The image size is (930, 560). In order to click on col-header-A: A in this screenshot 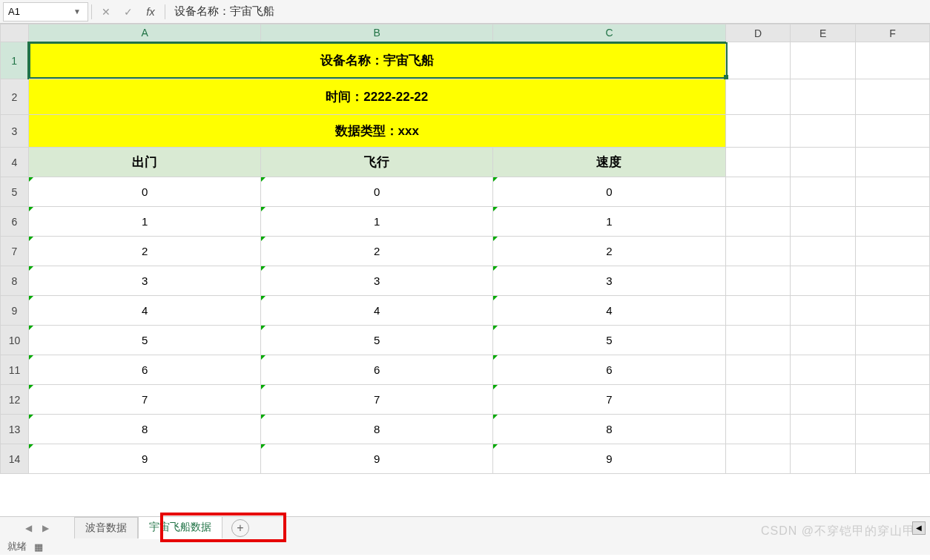, I will do `click(144, 33)`.